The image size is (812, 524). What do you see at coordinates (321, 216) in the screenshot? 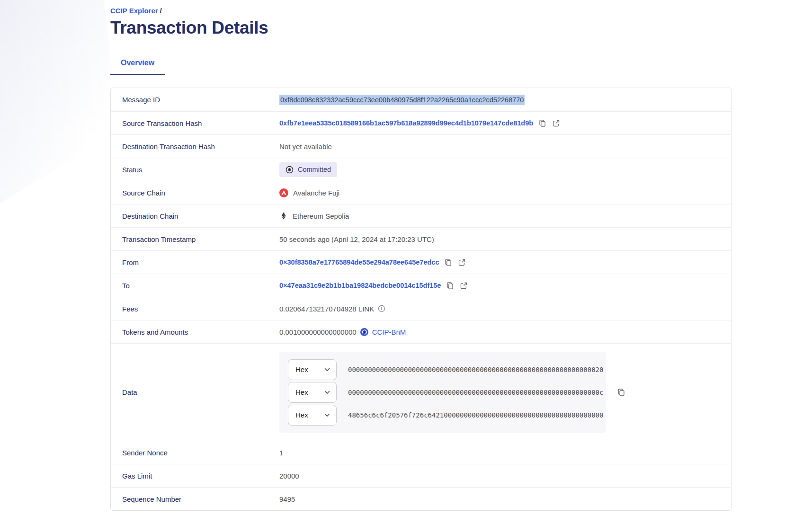
I see `dest-chain-name: Ethereum Sepolia` at bounding box center [321, 216].